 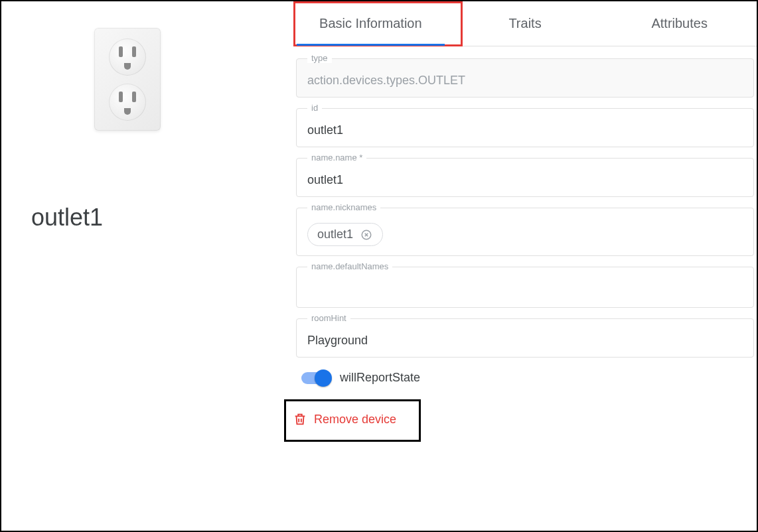 I want to click on field-label: name.name *, so click(x=337, y=158).